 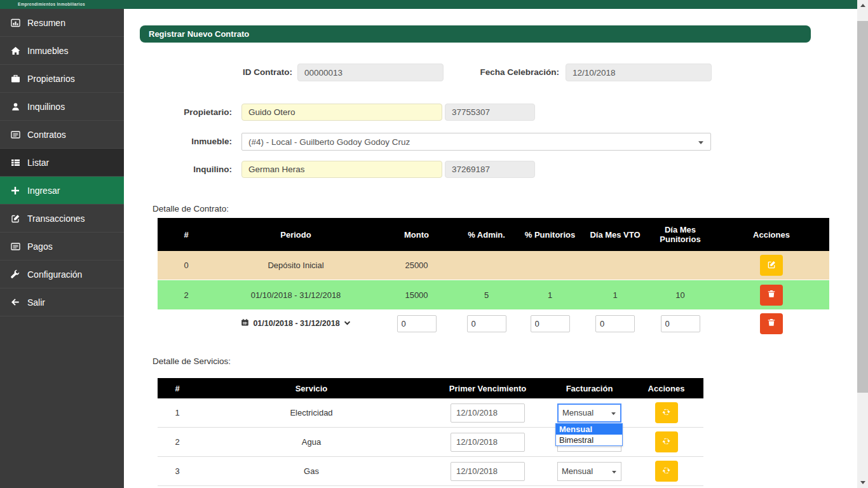 I want to click on cell-dia-vto, so click(x=615, y=266).